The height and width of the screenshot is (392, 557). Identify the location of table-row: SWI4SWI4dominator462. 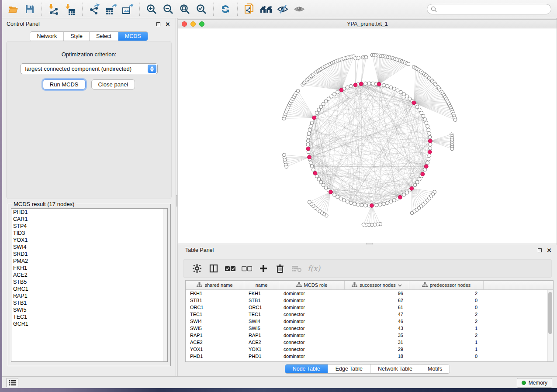
(370, 321).